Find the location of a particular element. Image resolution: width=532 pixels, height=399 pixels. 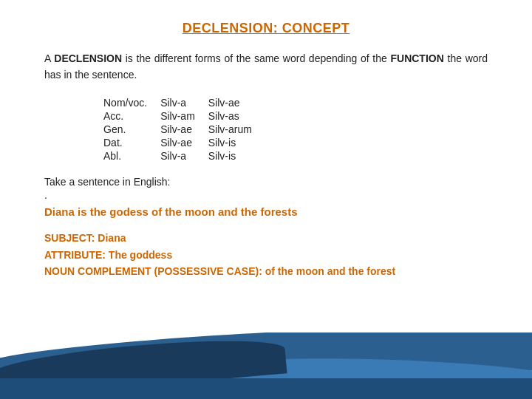

page-title: DECLENSION: CONCEPT is located at coordinates (266, 28).